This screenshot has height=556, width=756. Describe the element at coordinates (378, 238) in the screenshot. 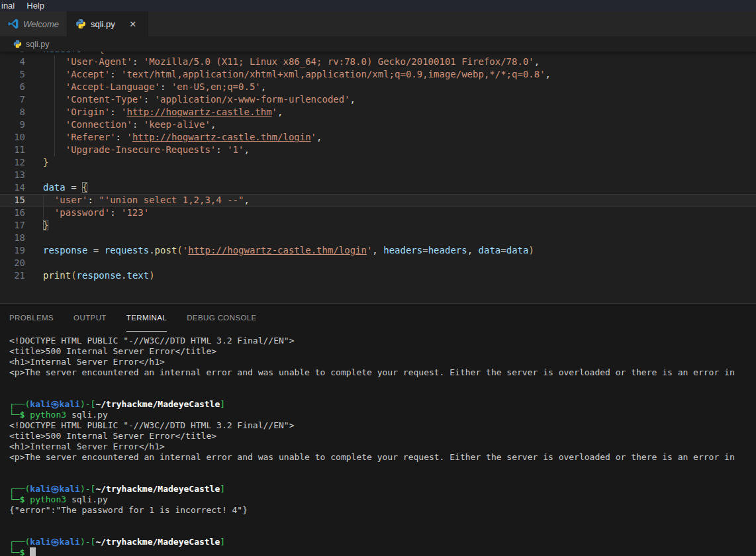

I see `code-line: 18` at that location.